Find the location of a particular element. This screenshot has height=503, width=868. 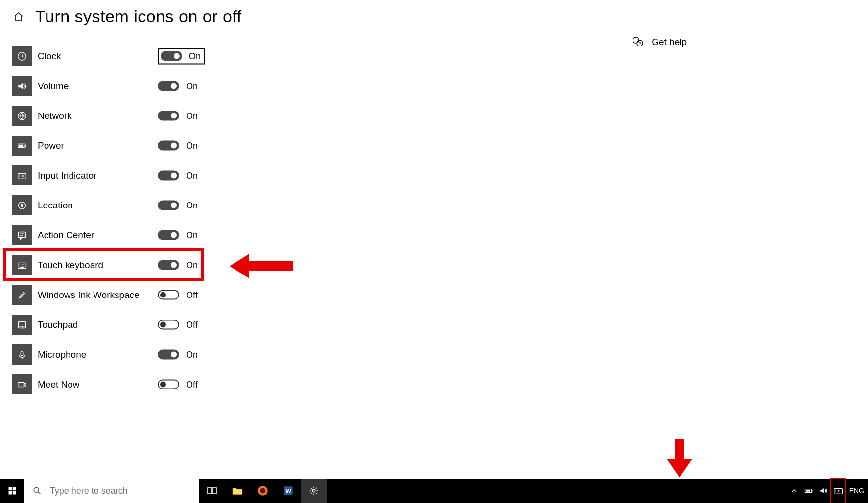

word-button is located at coordinates (288, 491).